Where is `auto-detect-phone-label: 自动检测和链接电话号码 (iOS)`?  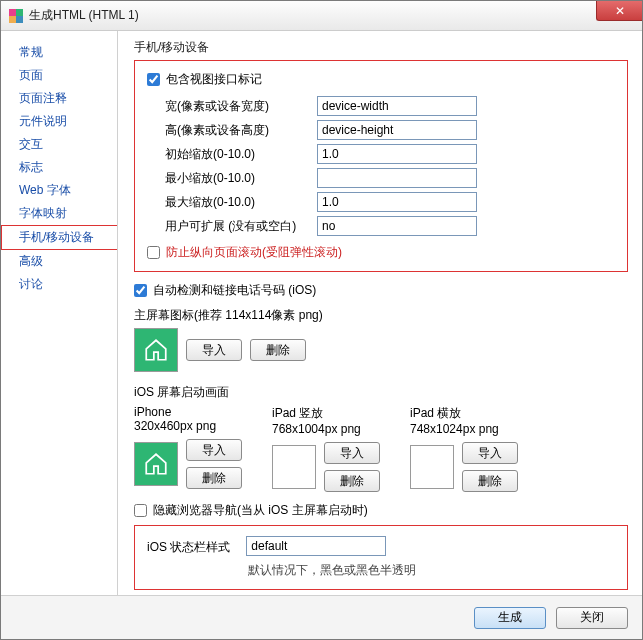 auto-detect-phone-label: 自动检测和链接电话号码 (iOS) is located at coordinates (234, 290).